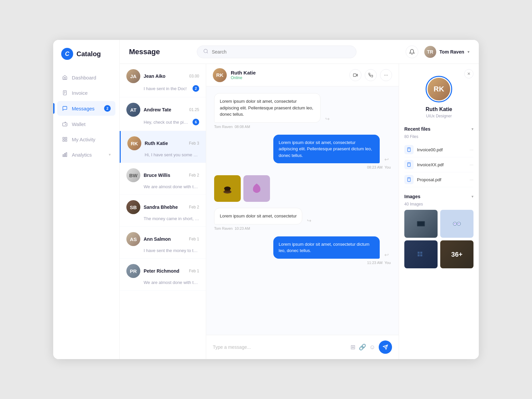 Image resolution: width=532 pixels, height=399 pixels. Describe the element at coordinates (172, 283) in the screenshot. I see `conv-preview: We are almost done with the brief...` at that location.